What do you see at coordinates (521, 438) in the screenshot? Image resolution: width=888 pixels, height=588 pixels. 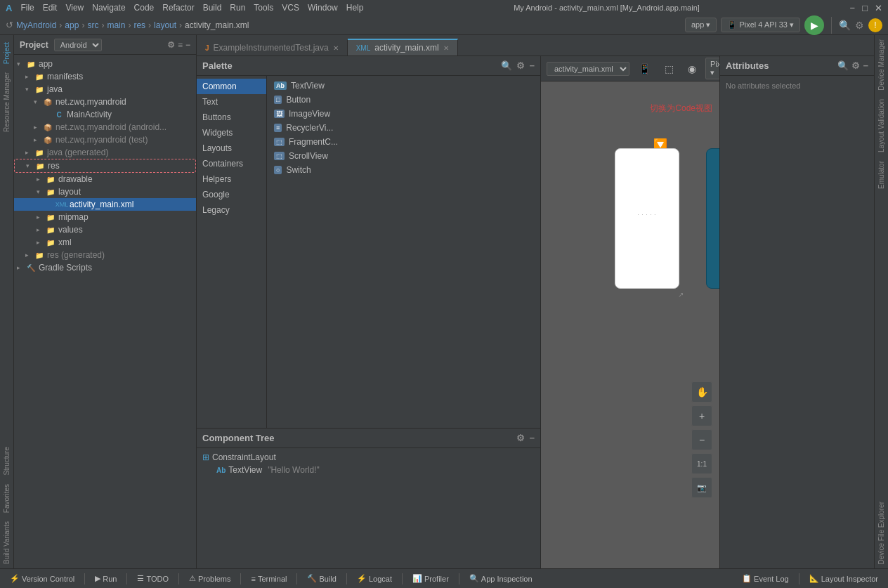 I see `comp-tree-settings-icon: ⚙` at bounding box center [521, 438].